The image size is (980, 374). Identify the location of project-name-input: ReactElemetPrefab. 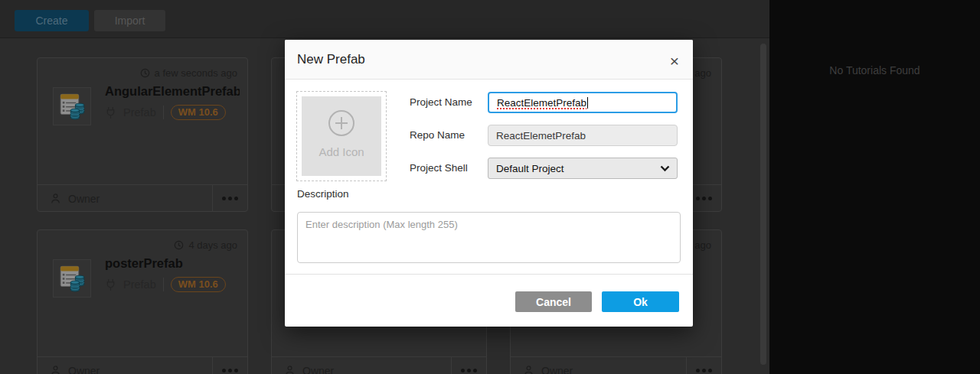
(583, 102).